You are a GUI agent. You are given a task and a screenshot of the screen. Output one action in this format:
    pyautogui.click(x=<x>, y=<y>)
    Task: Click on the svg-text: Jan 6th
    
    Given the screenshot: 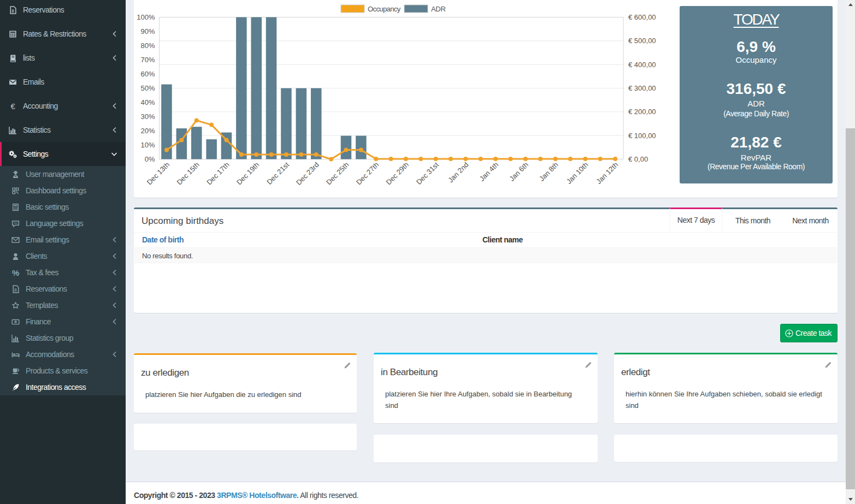 What is the action you would take?
    pyautogui.click(x=519, y=171)
    